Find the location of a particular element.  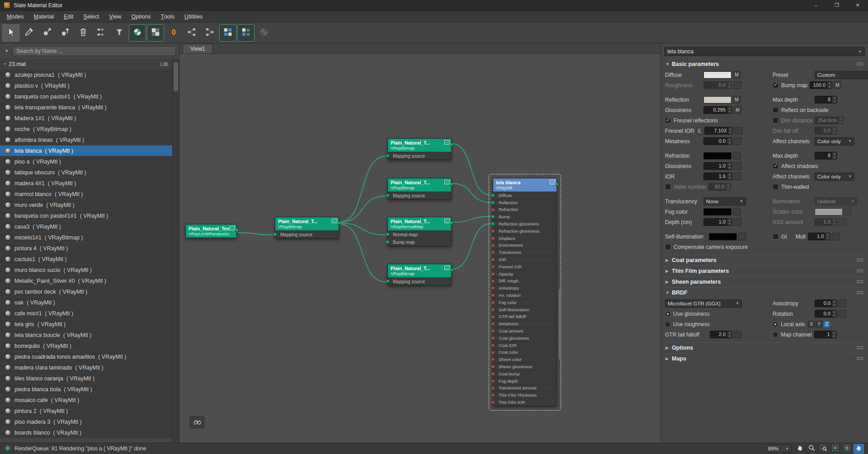

node-input-slot: Reflection is located at coordinates (525, 202).